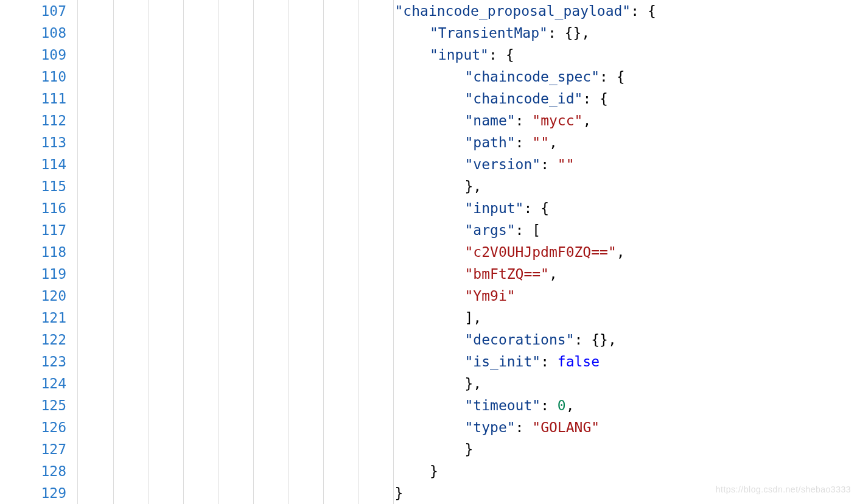 This screenshot has height=504, width=857. I want to click on line-number: 116, so click(33, 208).